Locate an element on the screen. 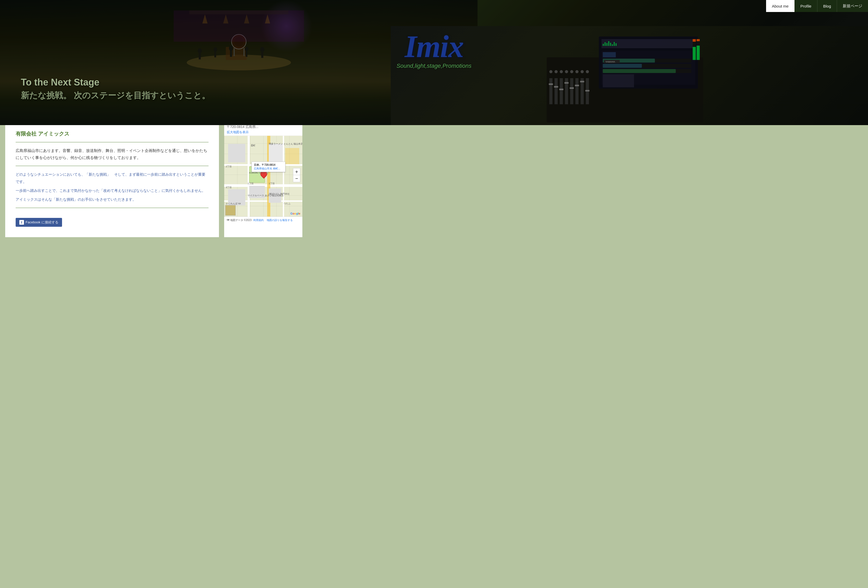 This screenshot has height=588, width=868. tooltip-line2: 広島県福山市光 南町... is located at coordinates (269, 169).